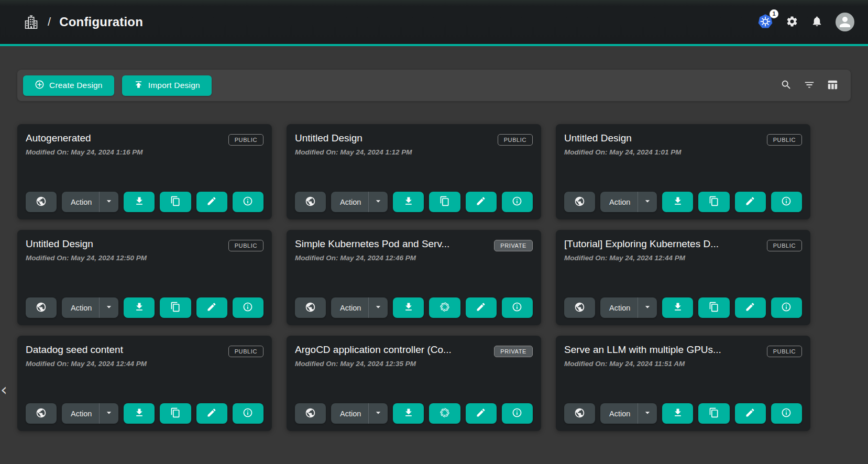 This screenshot has width=868, height=464. Describe the element at coordinates (817, 22) in the screenshot. I see `notifications-button` at that location.